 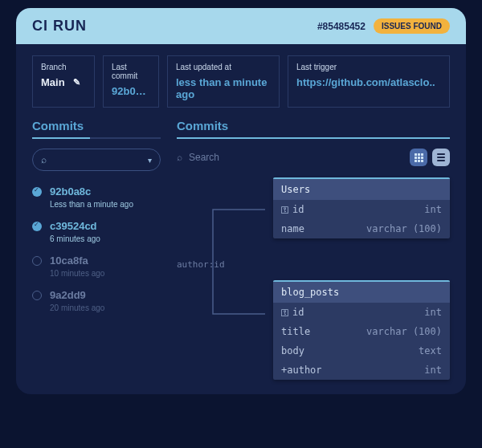 What do you see at coordinates (96, 198) in the screenshot?
I see `commit-item: 92b0a8cLess than a minute ago` at bounding box center [96, 198].